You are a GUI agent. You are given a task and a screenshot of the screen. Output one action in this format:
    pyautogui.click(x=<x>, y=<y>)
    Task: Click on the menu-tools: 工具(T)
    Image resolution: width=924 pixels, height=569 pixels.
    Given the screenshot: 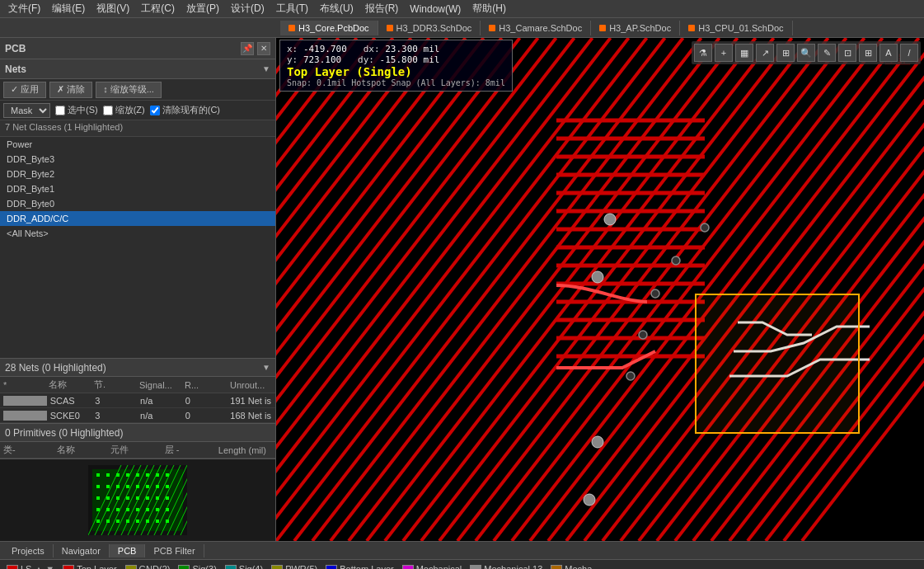 What is the action you would take?
    pyautogui.click(x=292, y=8)
    